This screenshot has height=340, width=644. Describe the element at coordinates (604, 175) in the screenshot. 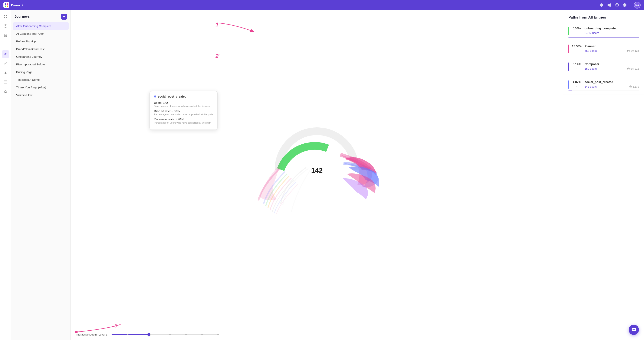

I see `right-panel: Paths from All Entries 100% ↓ onboarding…` at that location.